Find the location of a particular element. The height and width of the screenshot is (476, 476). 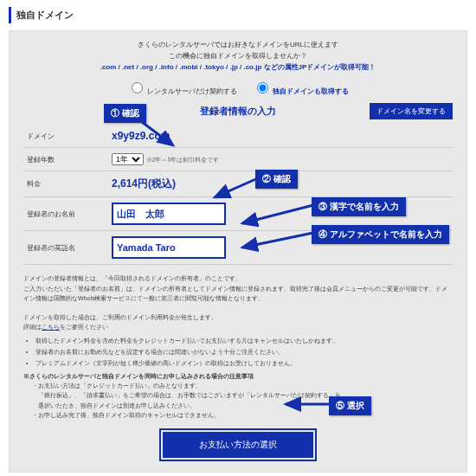

note-s2: 「銀行振込」、「請求書払い」をご希望の場合は、お手数ではございますが「レンタルサ… is located at coordinates (242, 395).